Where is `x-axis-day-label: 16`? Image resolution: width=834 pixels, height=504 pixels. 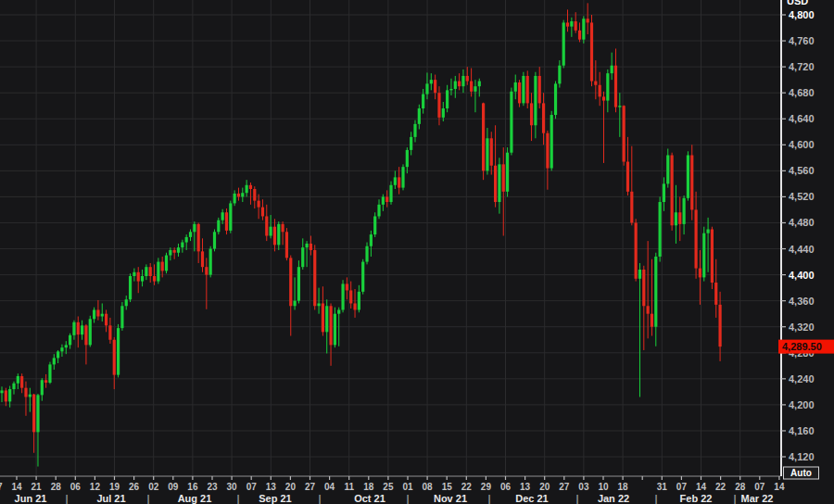
x-axis-day-label: 16 is located at coordinates (193, 487).